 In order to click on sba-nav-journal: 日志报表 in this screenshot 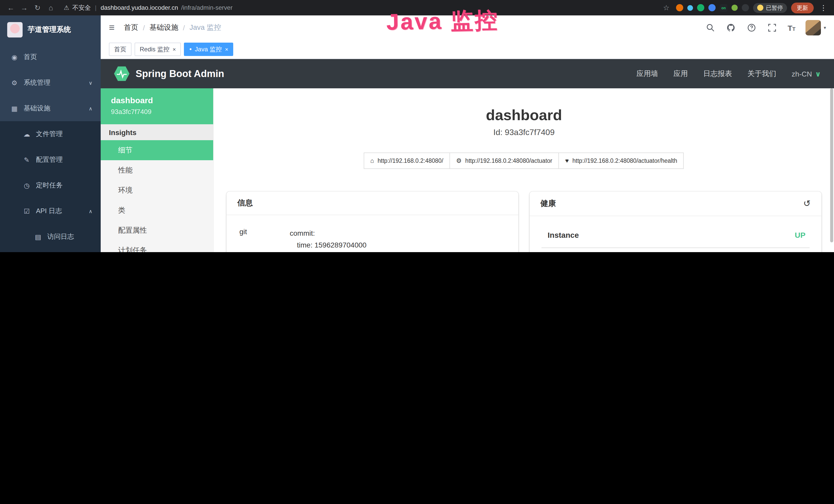, I will do `click(718, 74)`.